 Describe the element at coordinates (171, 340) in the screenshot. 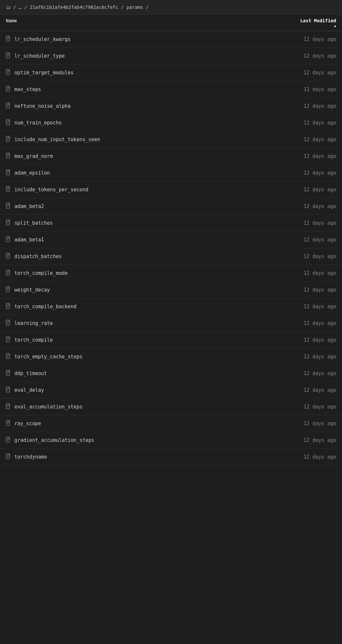

I see `table-row: torch_compile 12 days ago` at that location.